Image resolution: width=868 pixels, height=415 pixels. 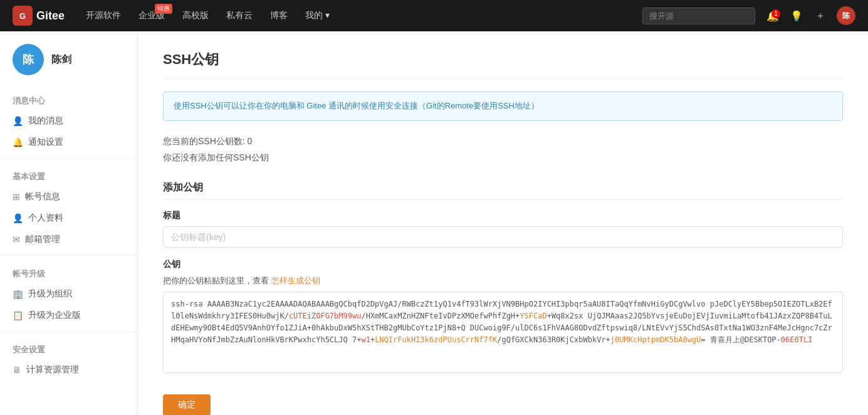 I want to click on person-icon: 👤, so click(x=18, y=121).